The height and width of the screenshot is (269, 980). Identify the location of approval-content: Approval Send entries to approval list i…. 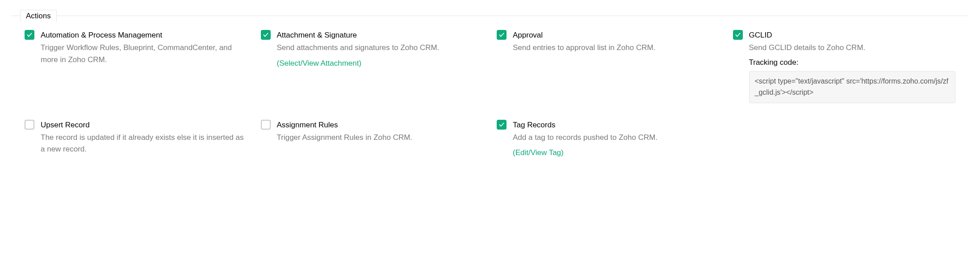
(616, 42).